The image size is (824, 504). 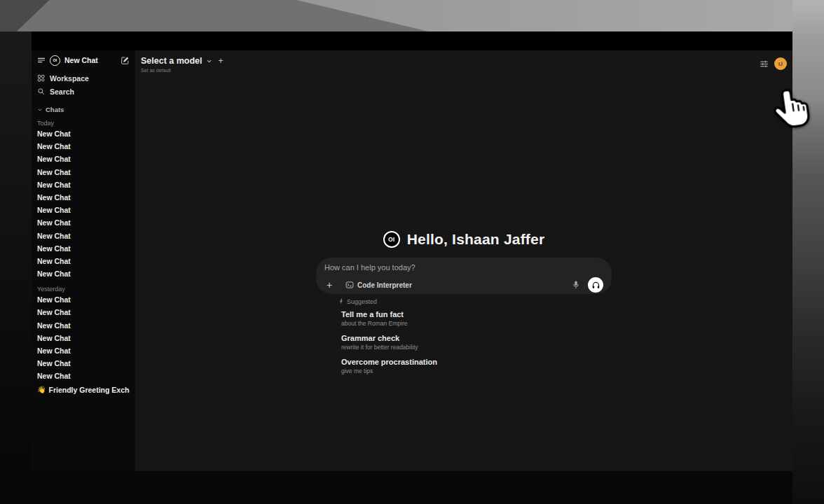 What do you see at coordinates (81, 60) in the screenshot?
I see `sidebar-title: New Chat` at bounding box center [81, 60].